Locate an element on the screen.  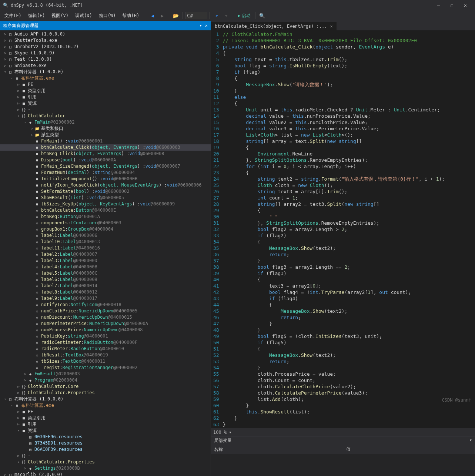
tree-node: ◇numPerimeterPrice : NumericUpDown @0400… is located at coordinates (105, 324).